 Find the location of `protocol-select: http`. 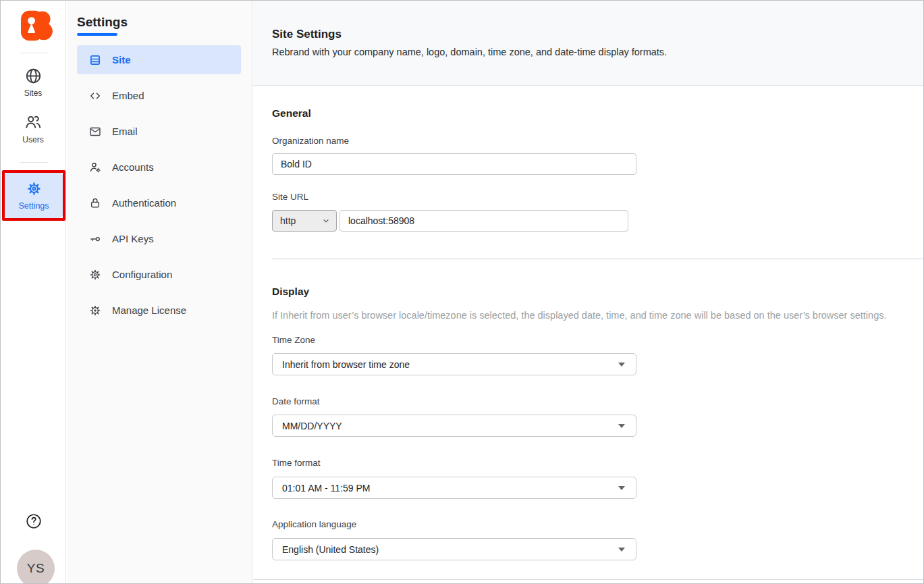

protocol-select: http is located at coordinates (304, 221).